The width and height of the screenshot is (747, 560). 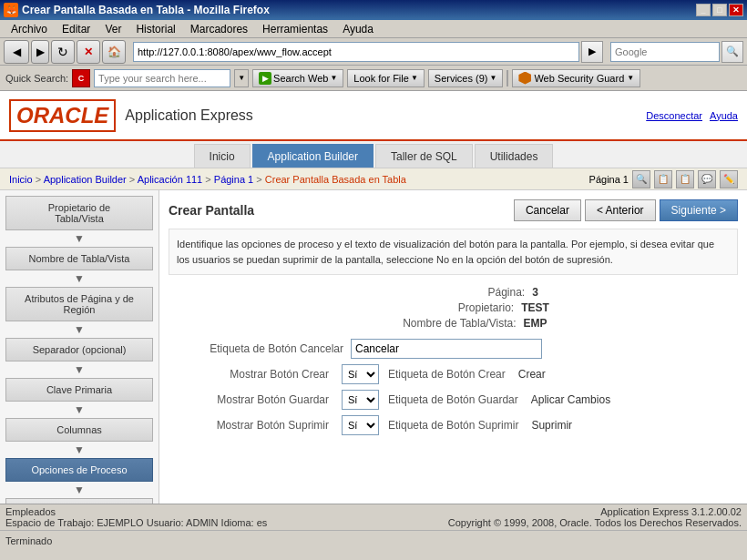 What do you see at coordinates (425, 156) in the screenshot?
I see `tab-taller-sql: Taller de SQL` at bounding box center [425, 156].